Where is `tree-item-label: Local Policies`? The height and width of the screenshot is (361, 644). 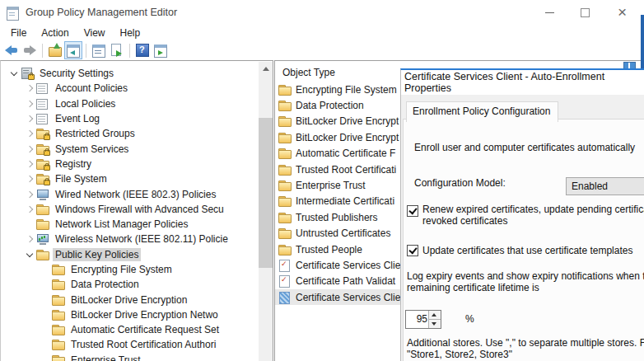 tree-item-label: Local Policies is located at coordinates (86, 104).